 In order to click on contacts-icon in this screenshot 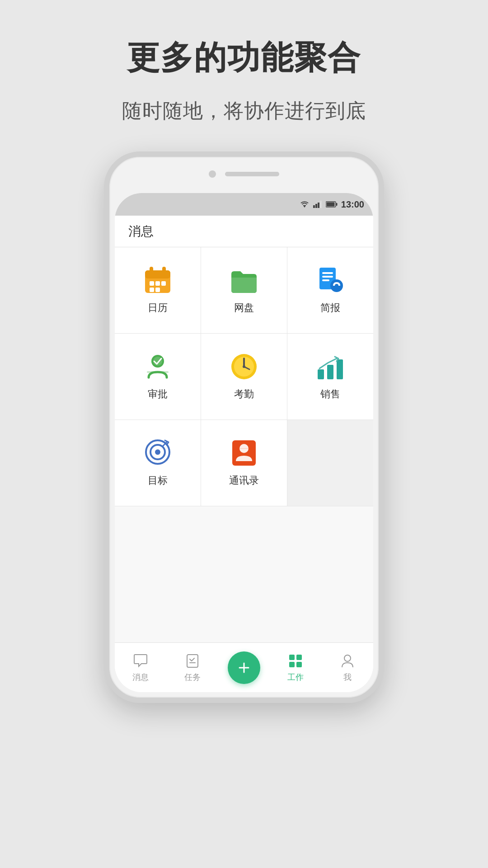, I will do `click(244, 453)`.